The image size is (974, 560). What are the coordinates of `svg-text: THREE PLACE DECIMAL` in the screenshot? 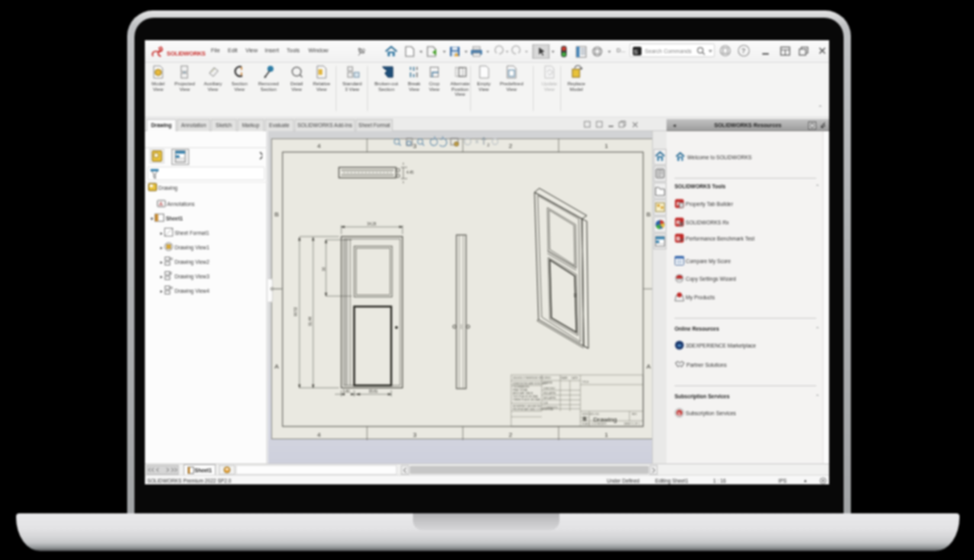 It's located at (526, 400).